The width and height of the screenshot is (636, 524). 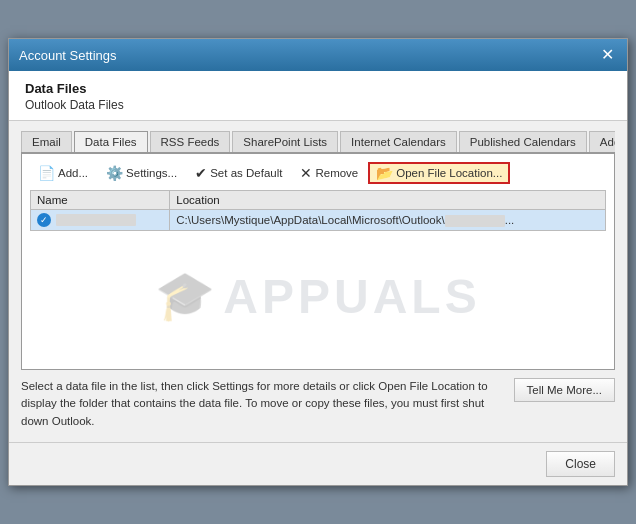 I want to click on default-indicator: ✓, so click(x=44, y=220).